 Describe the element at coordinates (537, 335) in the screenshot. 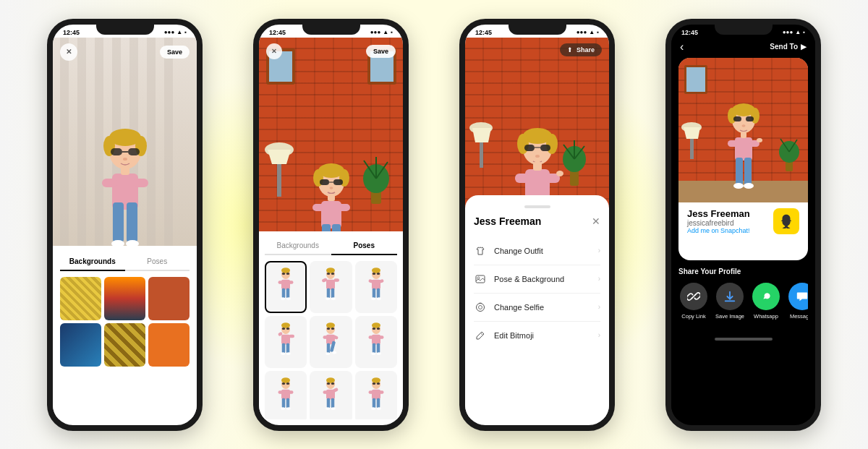

I see `menu-item-edit-bitmoji: Edit Bitmoji ›` at that location.